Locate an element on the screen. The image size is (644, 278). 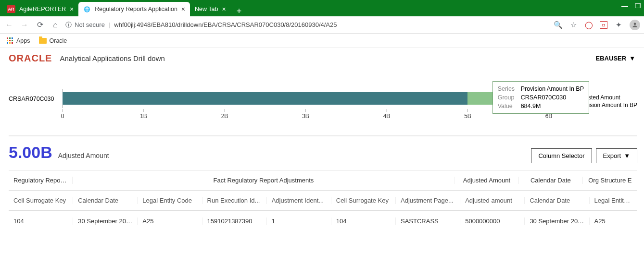
window-controls: — ❐ is located at coordinates (631, 6).